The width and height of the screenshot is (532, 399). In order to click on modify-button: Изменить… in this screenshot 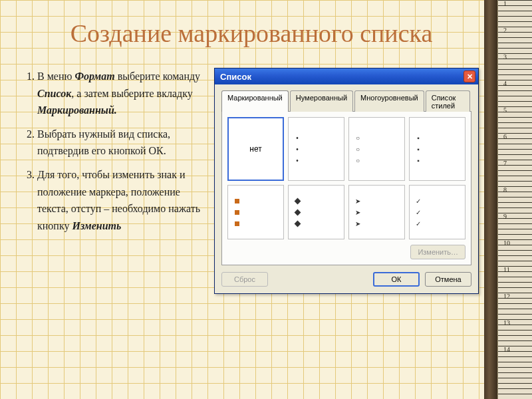, I will do `click(438, 252)`.